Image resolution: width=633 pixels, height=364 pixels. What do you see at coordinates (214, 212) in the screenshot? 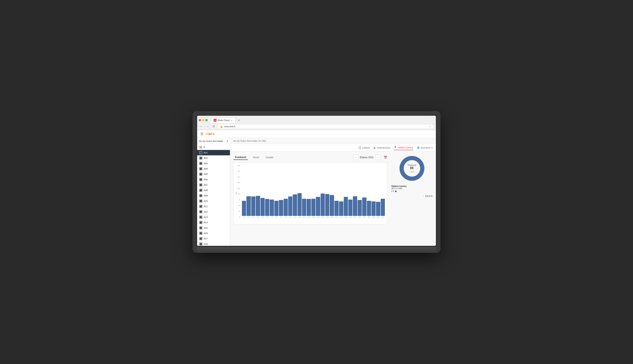
I see `sidebar-item-a12: ⬛ A12` at bounding box center [214, 212].